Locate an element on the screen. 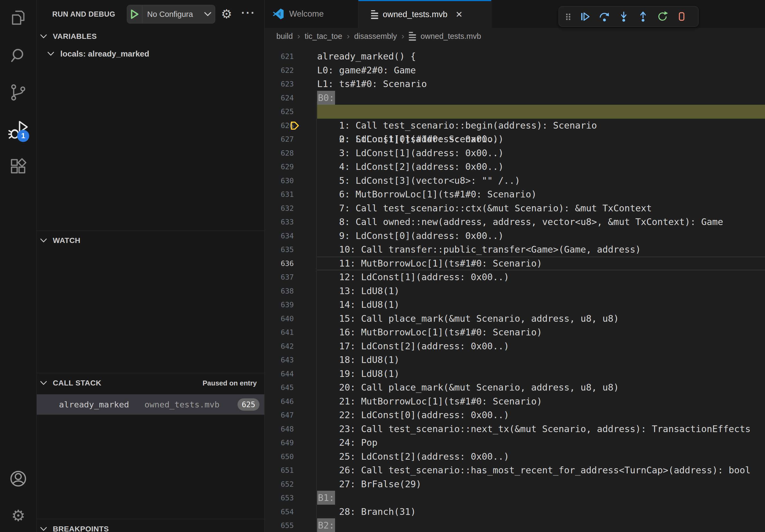  line-number: 638 is located at coordinates (279, 291).